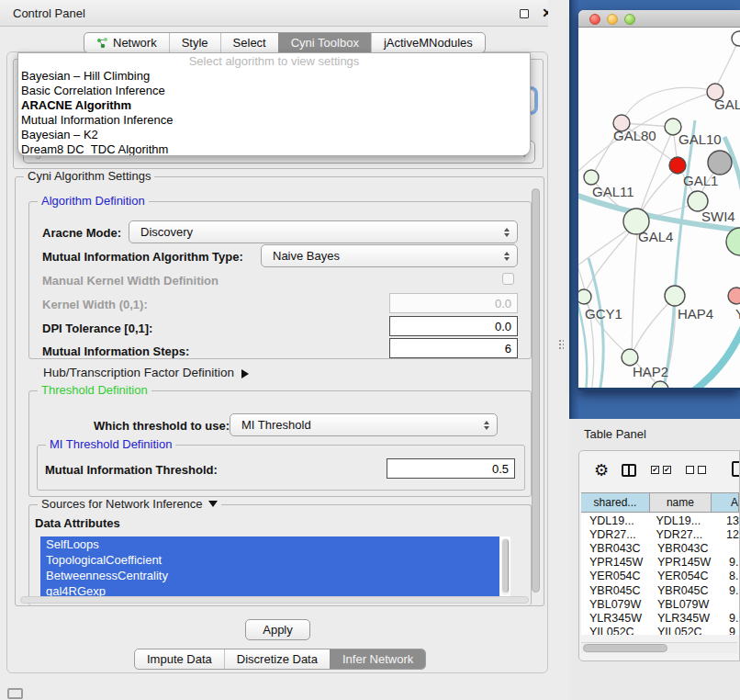 This screenshot has height=700, width=740. Describe the element at coordinates (454, 303) in the screenshot. I see `kernel-width-input: 0.0` at that location.